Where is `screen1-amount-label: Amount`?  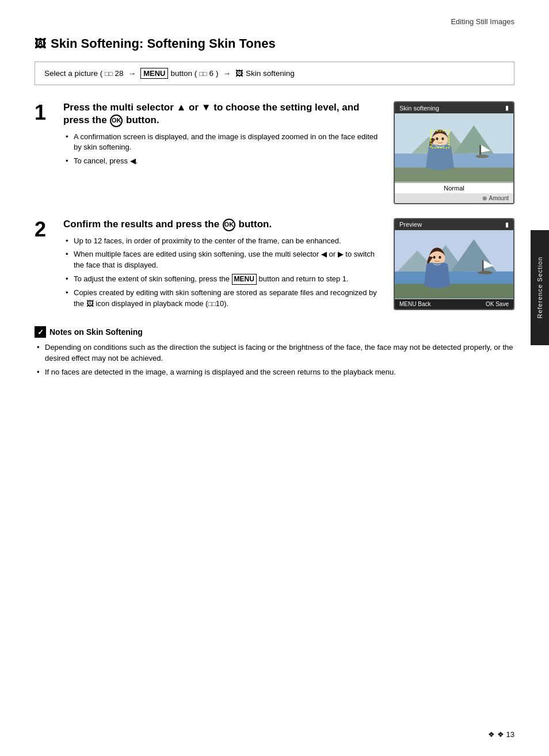 screen1-amount-label: Amount is located at coordinates (499, 198).